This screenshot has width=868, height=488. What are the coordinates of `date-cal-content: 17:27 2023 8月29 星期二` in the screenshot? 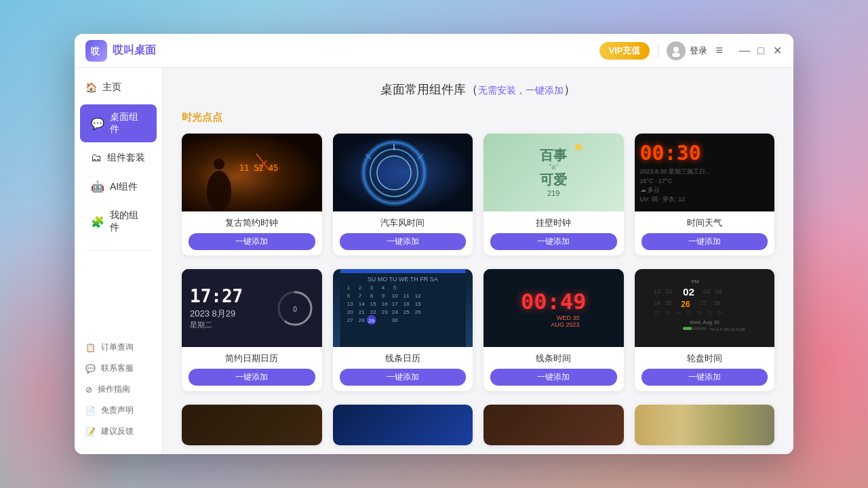 It's located at (216, 308).